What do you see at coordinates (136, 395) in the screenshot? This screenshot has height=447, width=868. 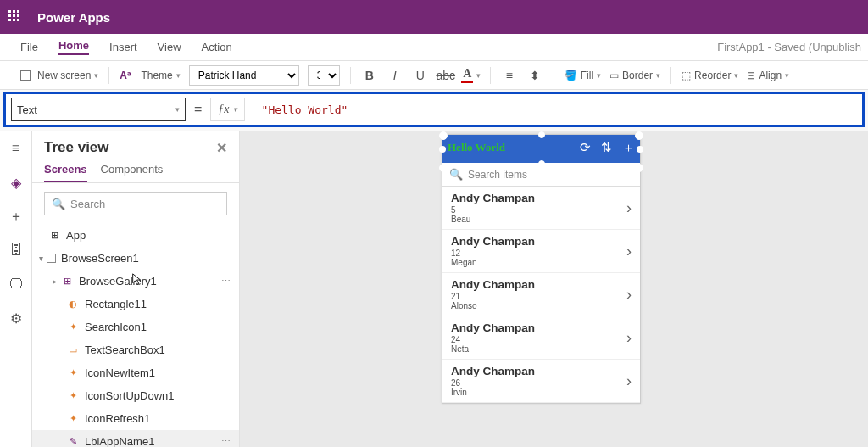 I see `tree-node-item: ✦IconSortUpDown1` at bounding box center [136, 395].